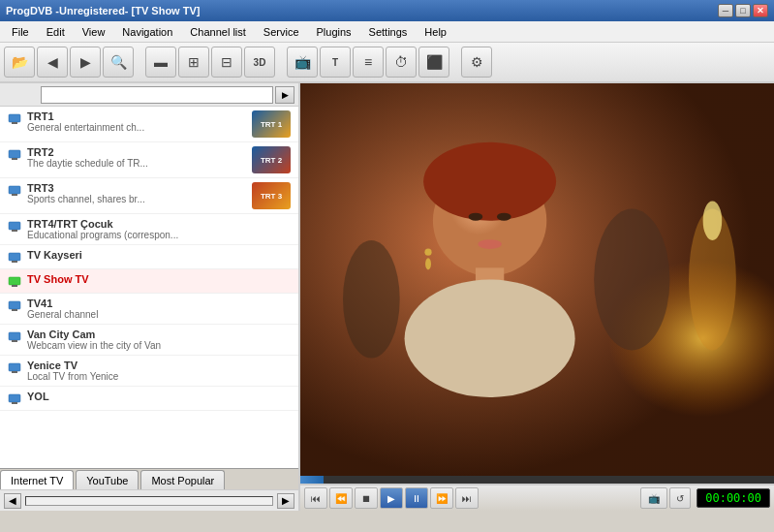  Describe the element at coordinates (436, 32) in the screenshot. I see `menu-help: Help` at that location.